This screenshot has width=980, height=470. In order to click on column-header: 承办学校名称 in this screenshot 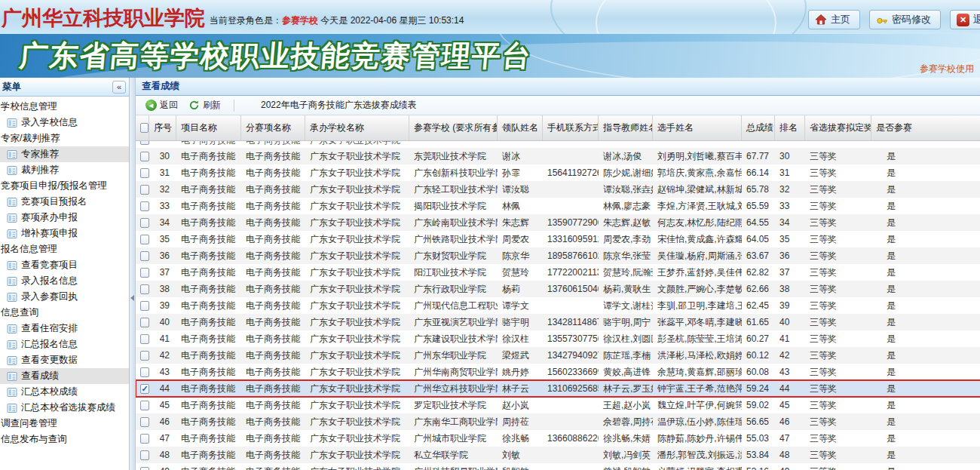, I will do `click(357, 128)`.